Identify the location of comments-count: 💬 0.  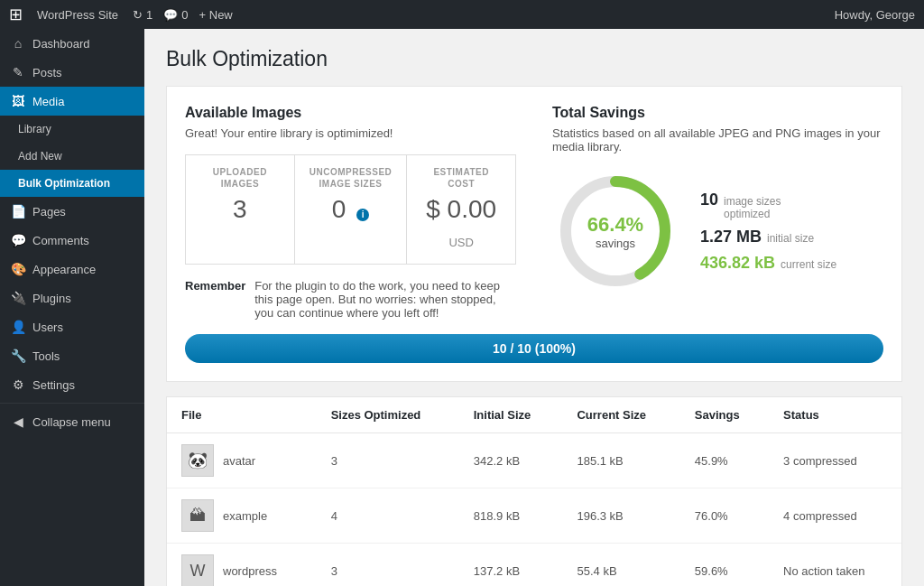
(175, 14).